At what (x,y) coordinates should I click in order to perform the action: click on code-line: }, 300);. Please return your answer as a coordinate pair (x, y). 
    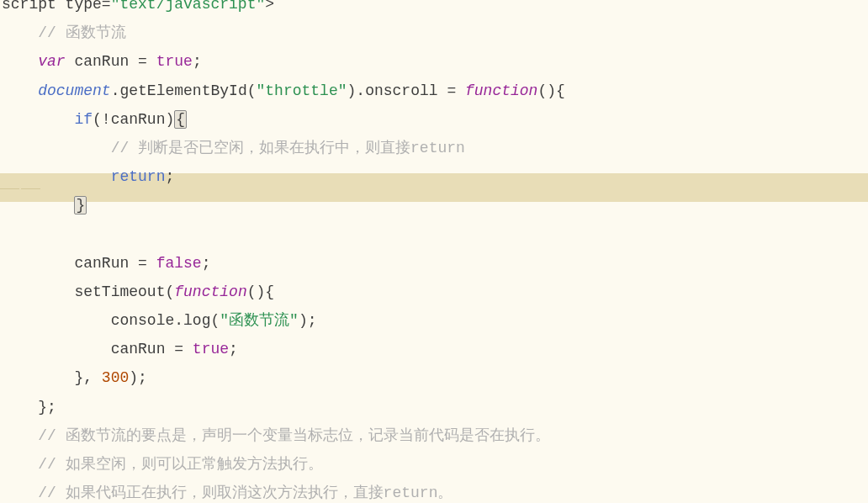
    Looking at the image, I should click on (435, 378).